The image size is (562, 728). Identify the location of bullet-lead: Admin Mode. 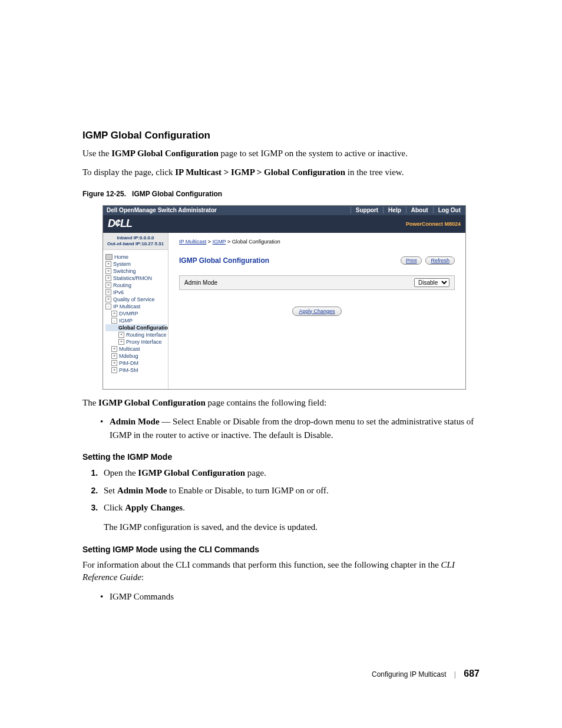
(134, 421).